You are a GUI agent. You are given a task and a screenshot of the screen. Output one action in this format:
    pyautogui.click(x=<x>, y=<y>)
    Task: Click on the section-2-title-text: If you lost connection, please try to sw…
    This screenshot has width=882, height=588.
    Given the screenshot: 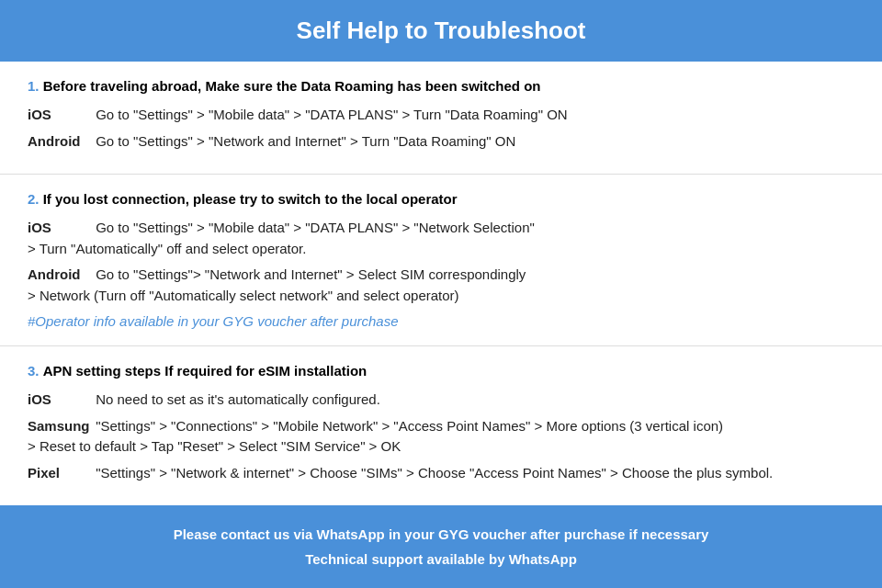 What is the action you would take?
    pyautogui.click(x=250, y=198)
    